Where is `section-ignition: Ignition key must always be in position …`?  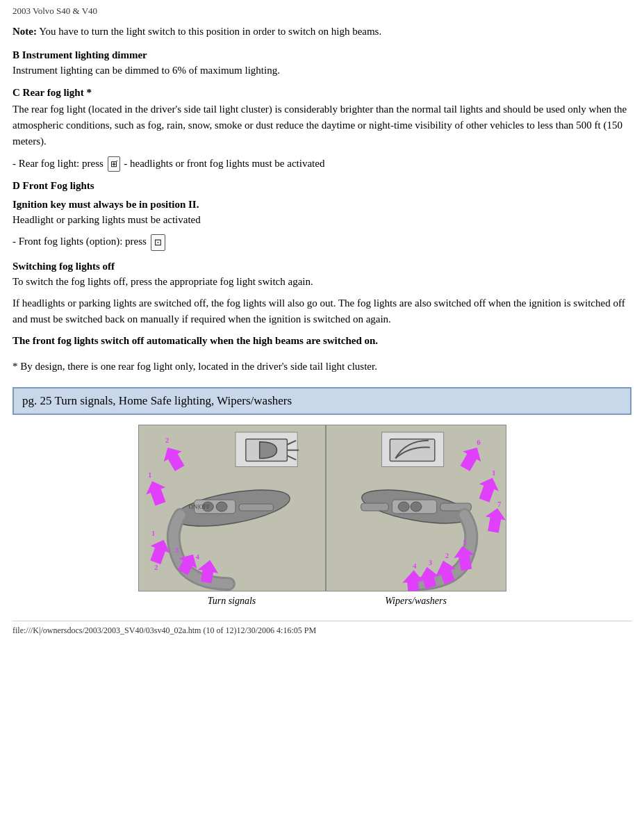
section-ignition: Ignition key must always be in position … is located at coordinates (322, 225).